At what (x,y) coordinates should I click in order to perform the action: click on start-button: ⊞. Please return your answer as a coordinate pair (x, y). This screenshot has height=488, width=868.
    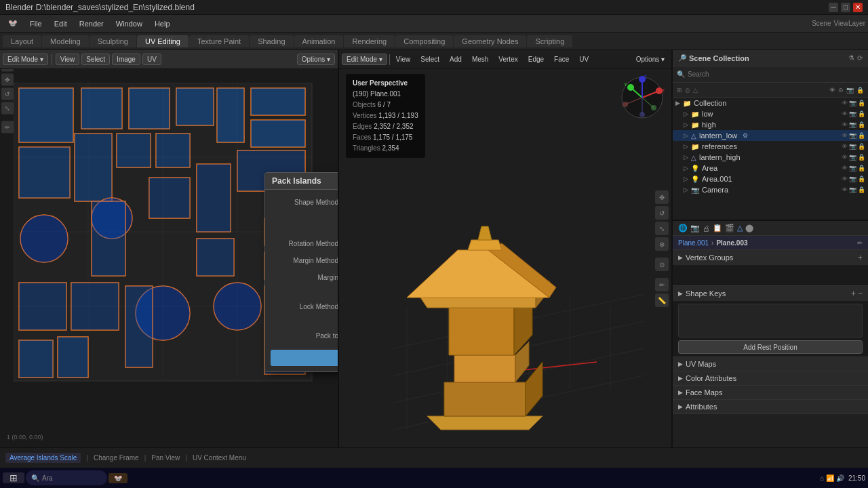
    Looking at the image, I should click on (14, 478).